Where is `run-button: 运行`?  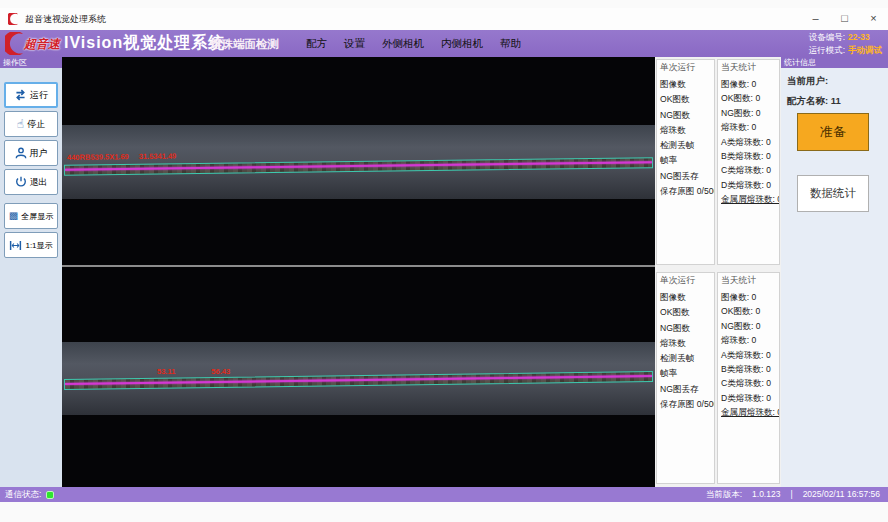 run-button: 运行 is located at coordinates (31, 95).